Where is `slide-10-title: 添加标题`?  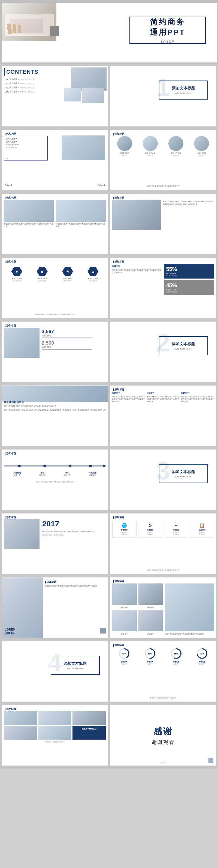 slide-10-title: 添加标题 is located at coordinates (10, 326).